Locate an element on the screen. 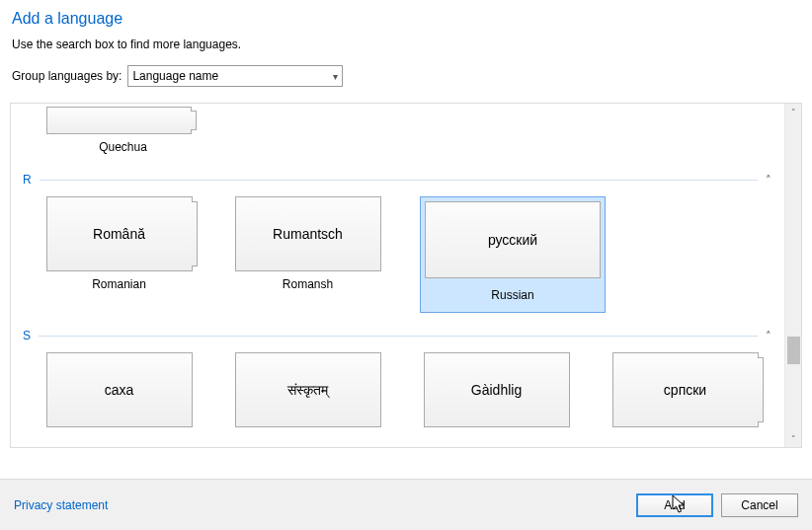 Image resolution: width=812 pixels, height=530 pixels. language-tile-gaelic: Gàidhlig is located at coordinates (496, 390).